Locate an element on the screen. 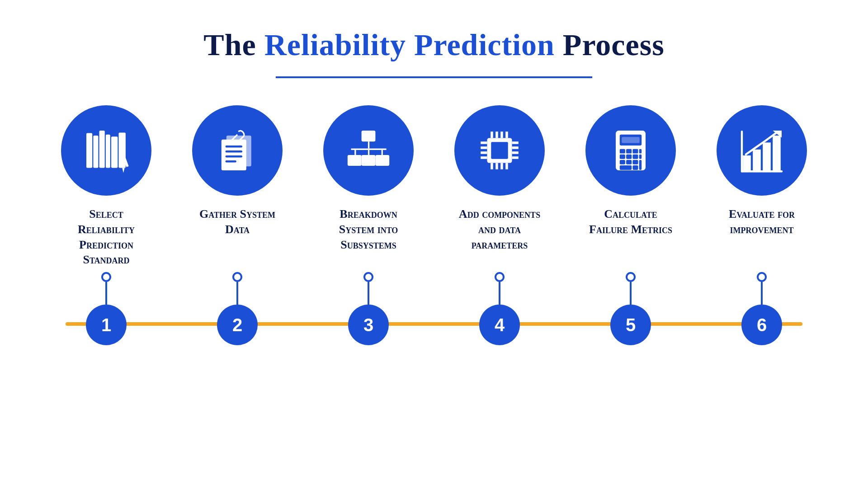  documents-icon is located at coordinates (237, 150).